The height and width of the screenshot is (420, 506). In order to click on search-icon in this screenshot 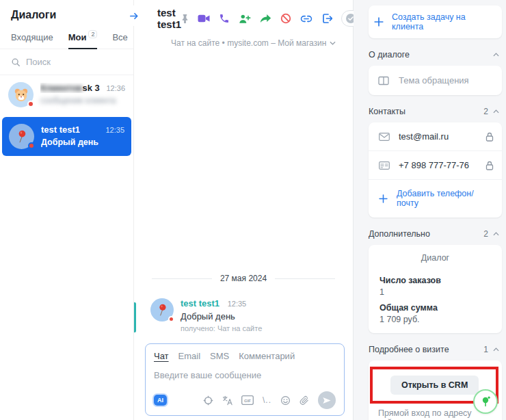, I will do `click(16, 62)`.